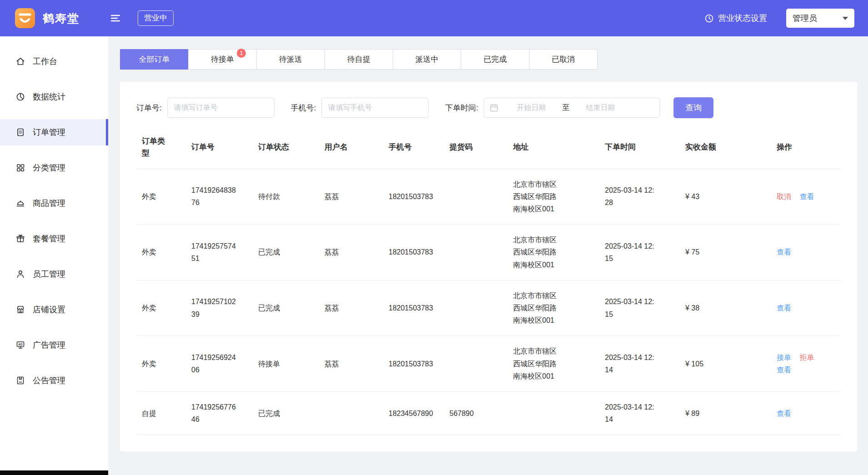 The height and width of the screenshot is (475, 868). What do you see at coordinates (564, 59) in the screenshot?
I see `tab-cancelled: 已取消` at bounding box center [564, 59].